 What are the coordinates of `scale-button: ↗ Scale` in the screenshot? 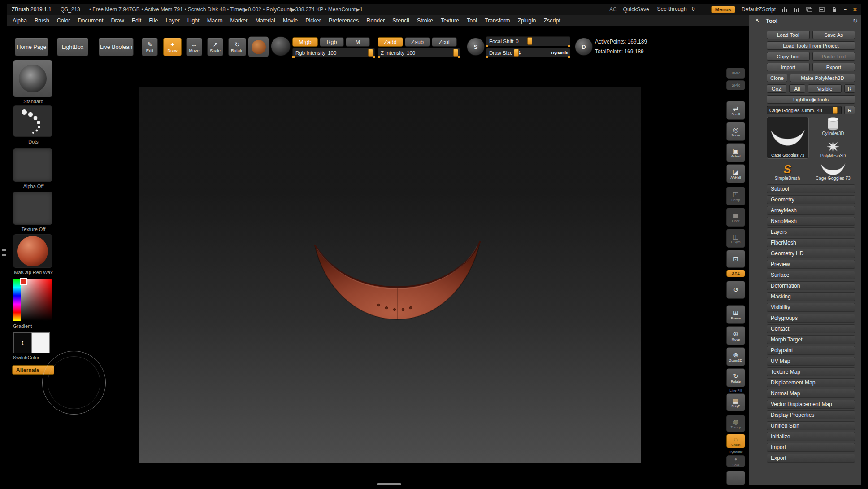 It's located at (215, 47).